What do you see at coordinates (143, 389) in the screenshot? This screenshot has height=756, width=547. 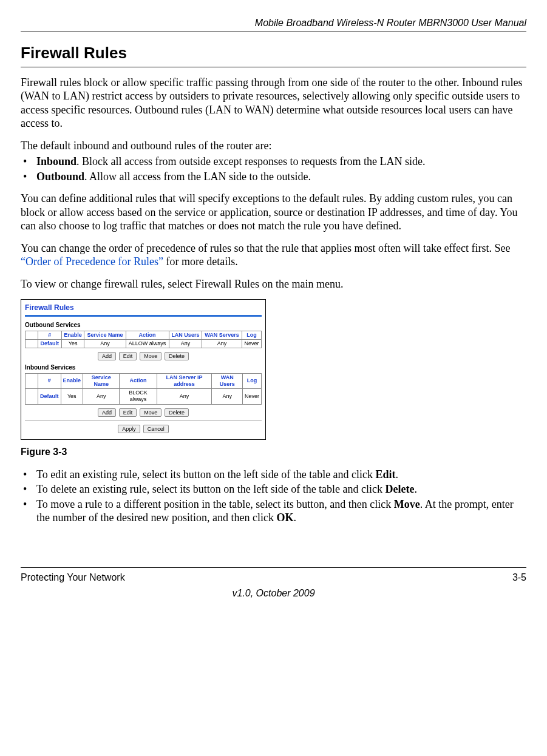 I see `inbound-services-table: # Enable Service Name Action LAN Server …` at bounding box center [143, 389].